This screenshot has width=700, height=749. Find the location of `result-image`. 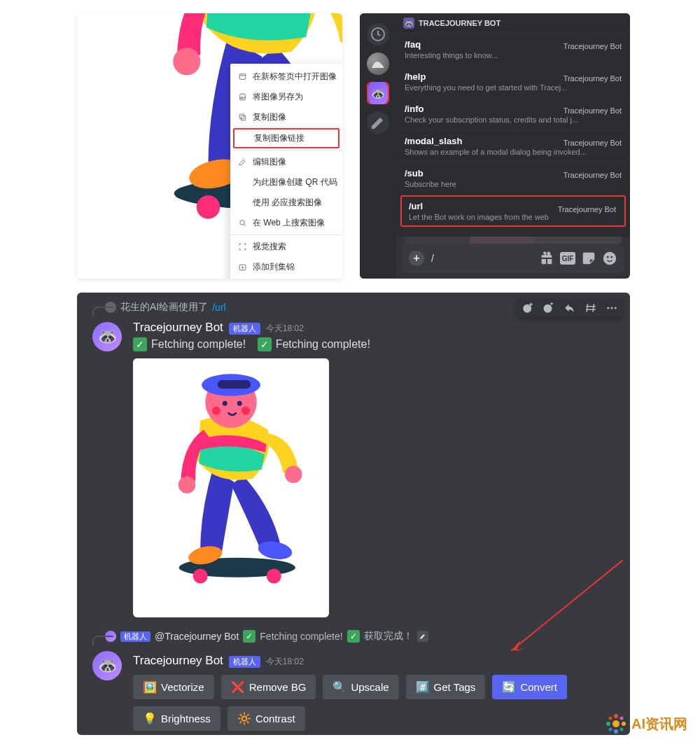

result-image is located at coordinates (231, 488).